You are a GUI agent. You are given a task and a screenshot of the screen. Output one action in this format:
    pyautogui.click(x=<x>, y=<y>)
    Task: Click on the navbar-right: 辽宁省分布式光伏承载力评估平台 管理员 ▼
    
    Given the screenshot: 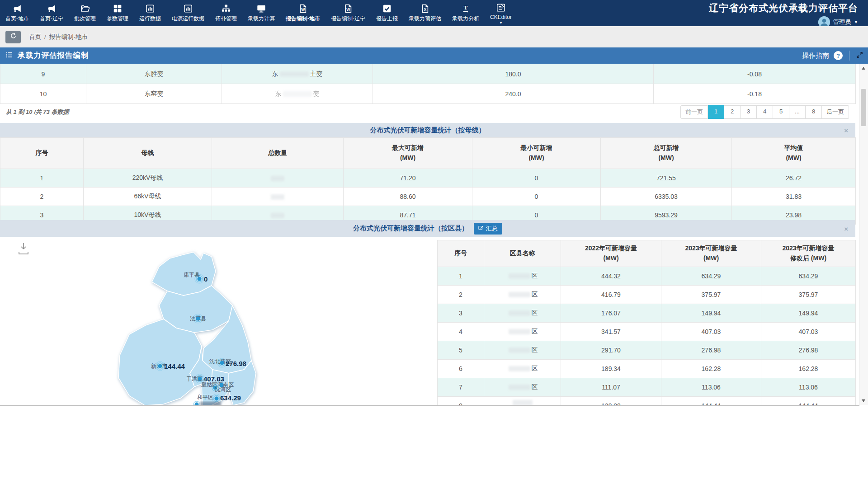 What is the action you would take?
    pyautogui.click(x=783, y=15)
    